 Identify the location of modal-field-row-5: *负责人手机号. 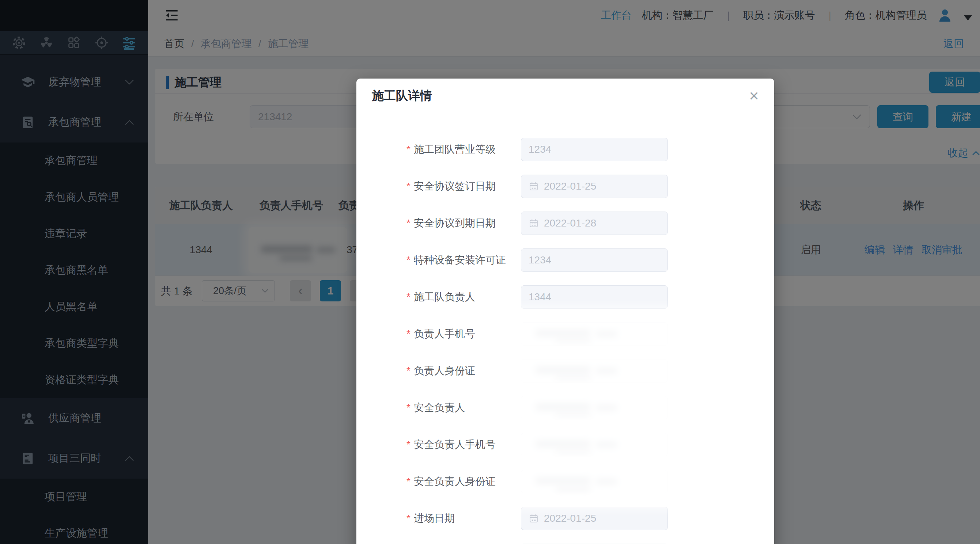
(590, 334).